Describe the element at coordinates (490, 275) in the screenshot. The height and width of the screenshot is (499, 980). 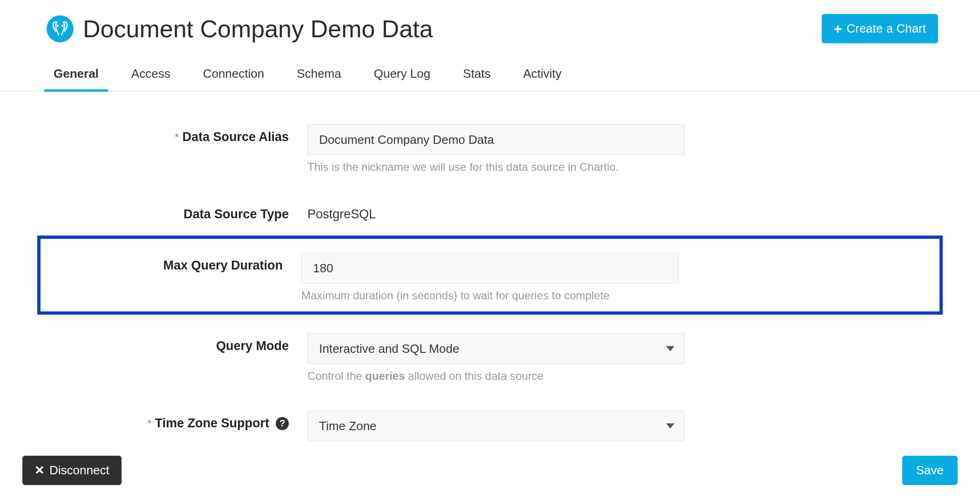
I see `max-query-duration-highlight: Max Query Duration Maximum duration (in …` at that location.